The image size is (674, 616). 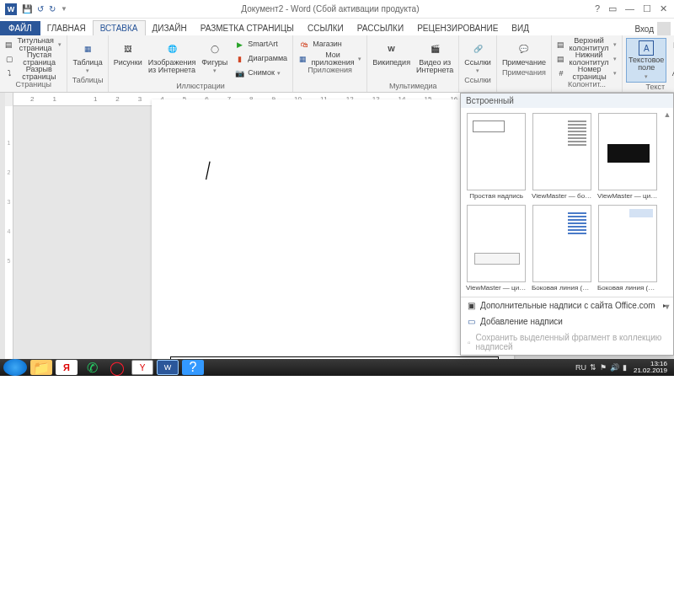 I want to click on group-label-comments: Примечания, so click(x=524, y=73).